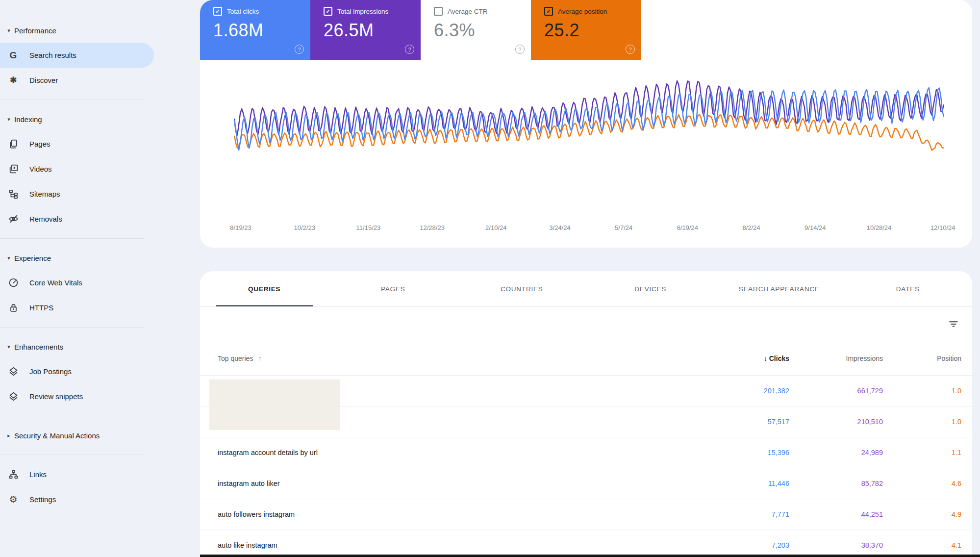  What do you see at coordinates (767, 358) in the screenshot?
I see `sort-descending-icon: ↓` at bounding box center [767, 358].